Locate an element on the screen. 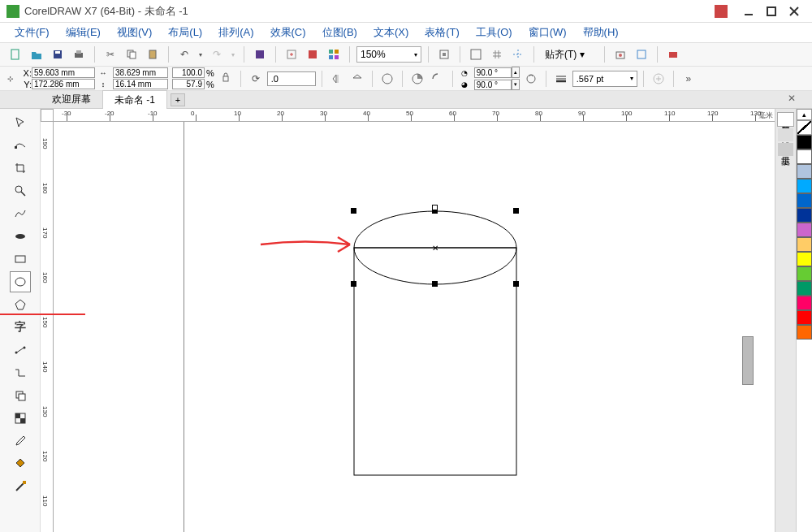 This screenshot has width=812, height=532. copy-button is located at coordinates (132, 54).